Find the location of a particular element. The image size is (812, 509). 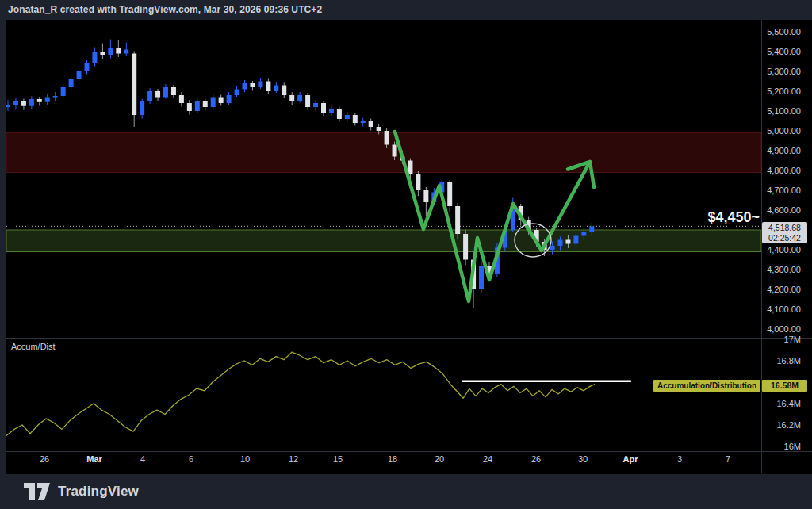

resistance-zone is located at coordinates (384, 153).